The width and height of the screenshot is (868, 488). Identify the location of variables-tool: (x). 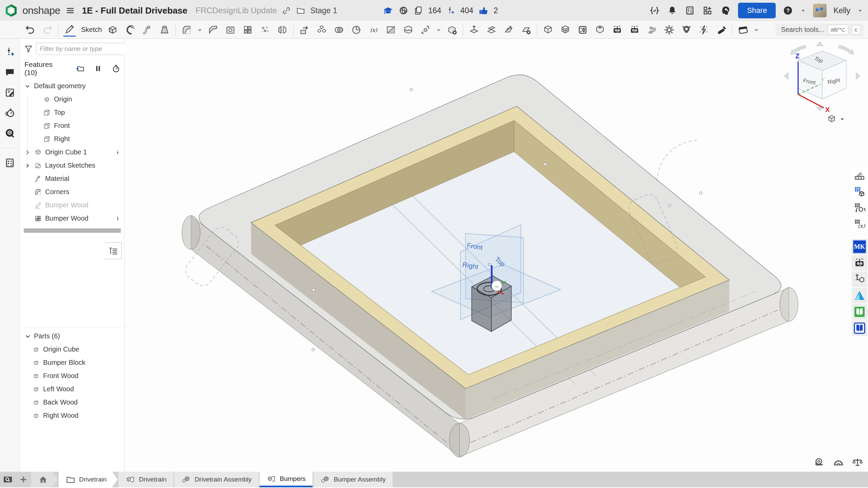
(374, 30).